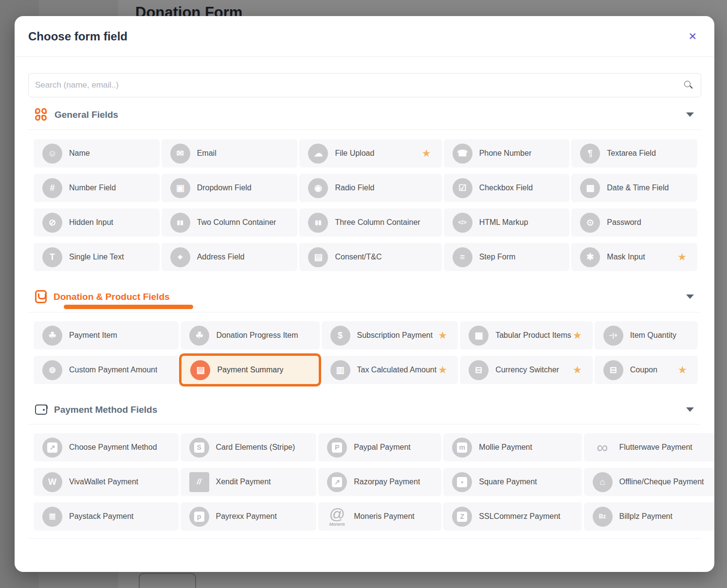 The height and width of the screenshot is (588, 727). Describe the element at coordinates (649, 516) in the screenshot. I see `field-item-billplz-payment: BzBillplz Payment` at that location.